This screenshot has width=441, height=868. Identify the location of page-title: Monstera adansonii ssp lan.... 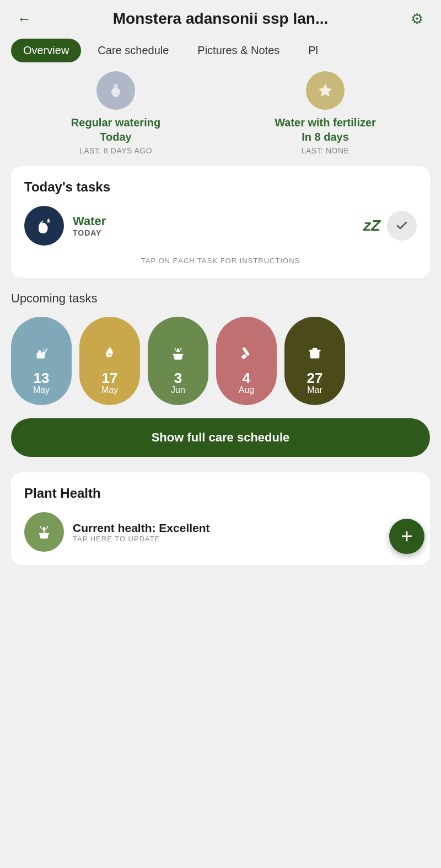
(220, 19).